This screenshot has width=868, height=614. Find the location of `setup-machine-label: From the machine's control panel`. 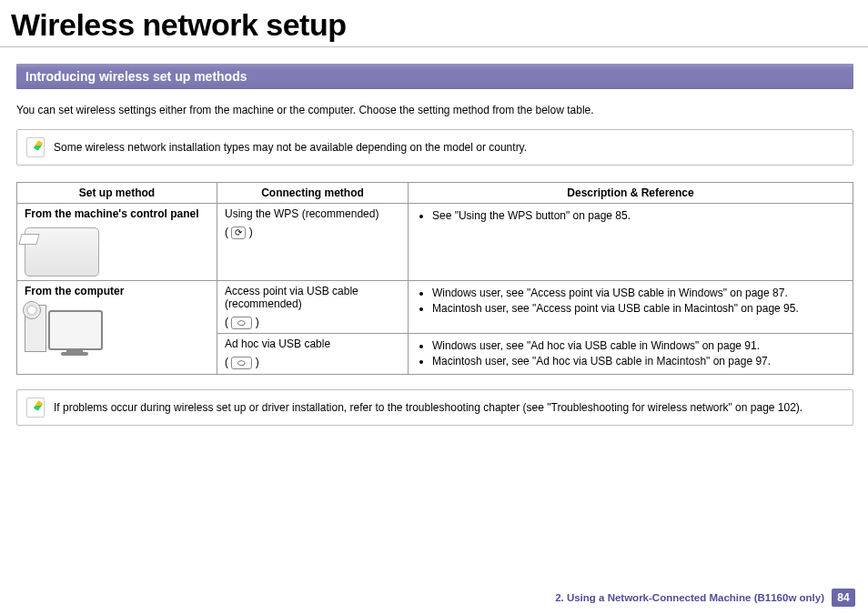

setup-machine-label: From the machine's control panel is located at coordinates (116, 214).